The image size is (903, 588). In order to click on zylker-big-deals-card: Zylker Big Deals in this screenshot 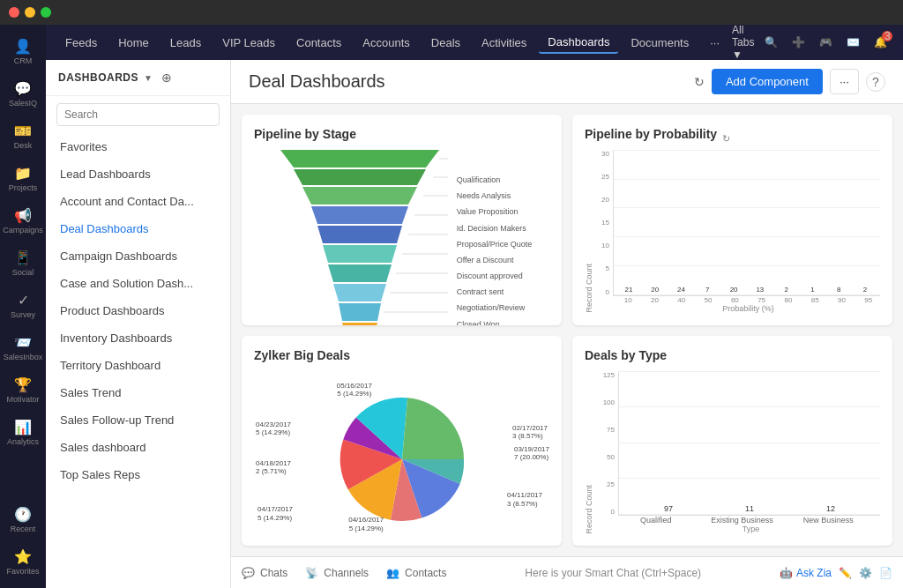, I will do `click(402, 441)`.